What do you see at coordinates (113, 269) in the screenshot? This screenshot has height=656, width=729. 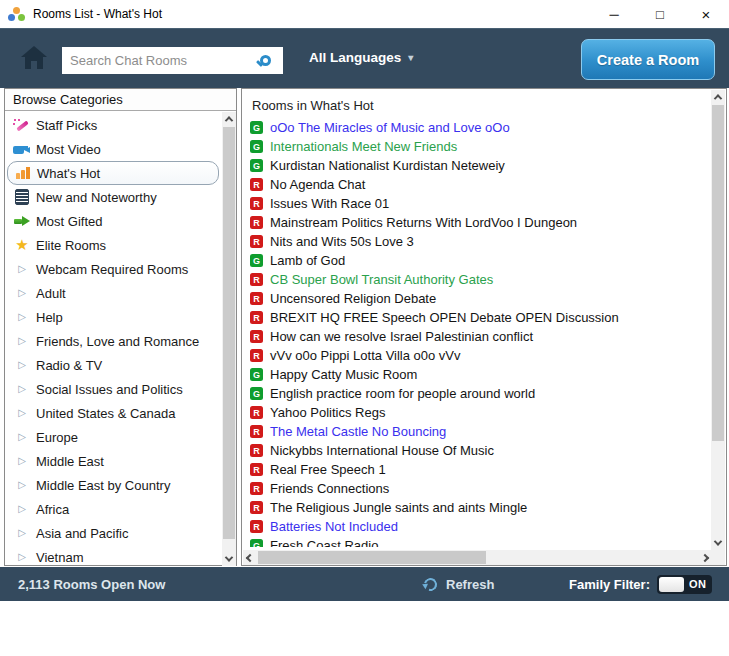 I see `sidebar-category-item: Webcam Required Rooms` at bounding box center [113, 269].